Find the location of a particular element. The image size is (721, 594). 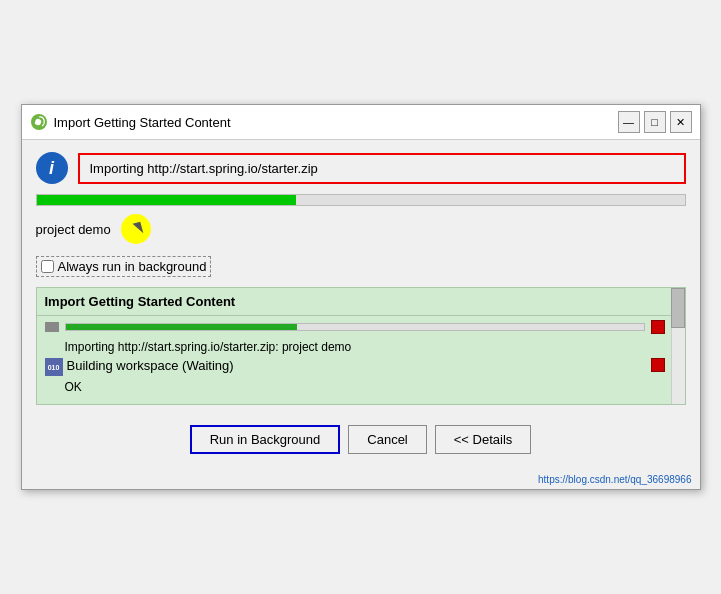

info-row: i Importing http://start.spring.io/start… is located at coordinates (361, 168).